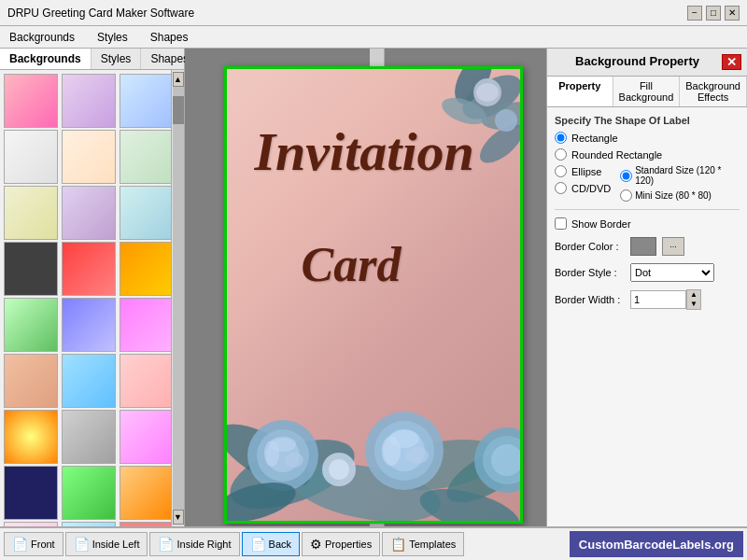 The image size is (747, 560). What do you see at coordinates (595, 138) in the screenshot?
I see `radio-rectangle-label: Rectangle` at bounding box center [595, 138].